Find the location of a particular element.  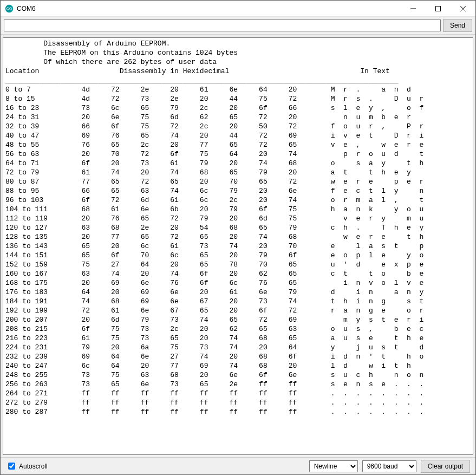

output-line: 144 to 151 65 6f 70 6c 65 20 79 6f e o p… is located at coordinates (239, 256).